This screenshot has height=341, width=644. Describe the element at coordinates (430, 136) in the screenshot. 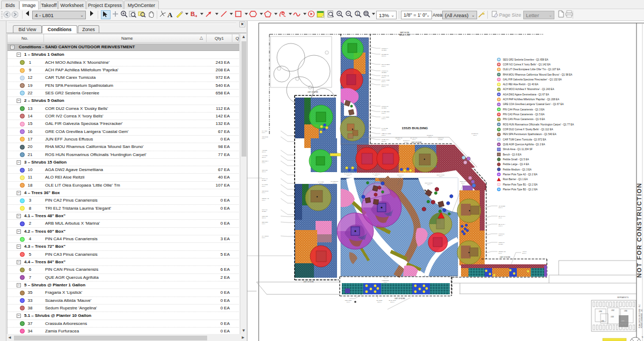

I see `svg-text: HE OLE LIT7 GAL` at that location.